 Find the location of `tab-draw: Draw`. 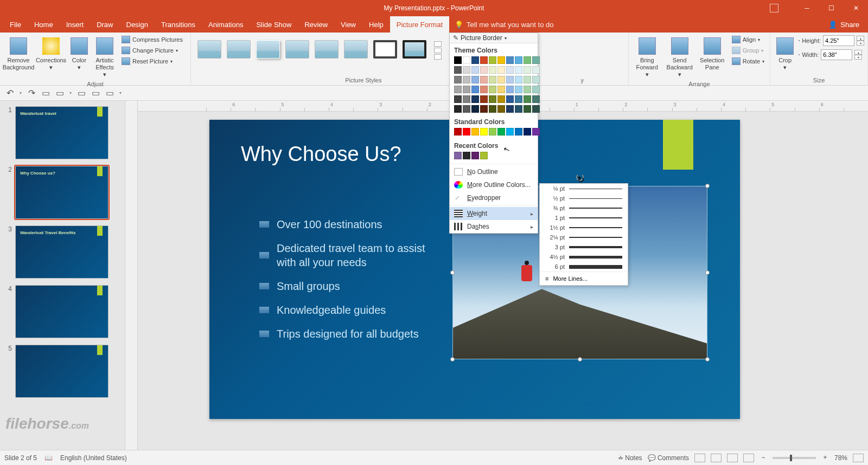

tab-draw: Draw is located at coordinates (105, 24).